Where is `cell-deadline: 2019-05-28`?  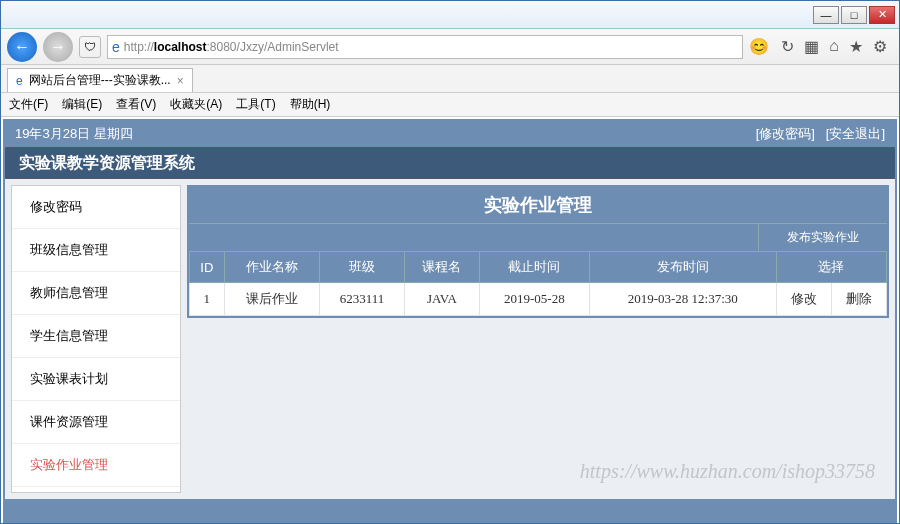 cell-deadline: 2019-05-28 is located at coordinates (535, 300).